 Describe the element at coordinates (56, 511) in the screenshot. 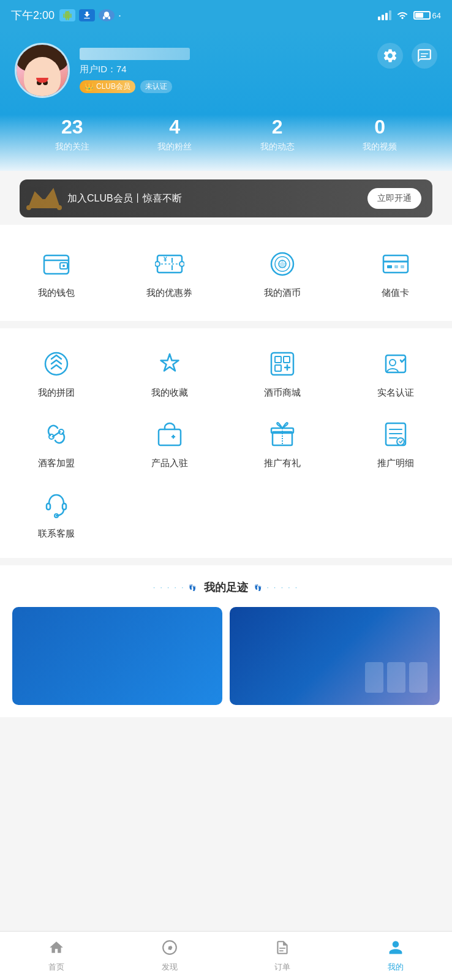

I see `menu-customer-service: 联系客服` at that location.